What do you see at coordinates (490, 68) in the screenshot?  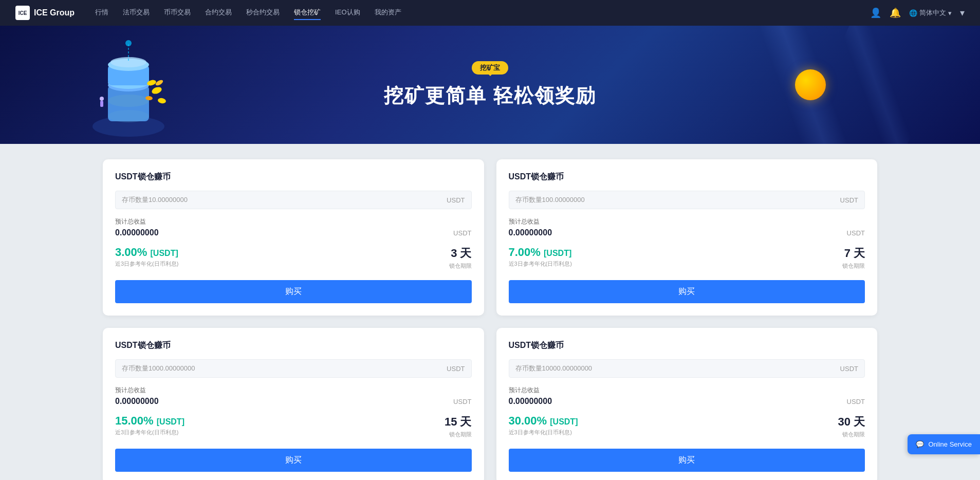 I see `hero-badge: 挖矿宝` at bounding box center [490, 68].